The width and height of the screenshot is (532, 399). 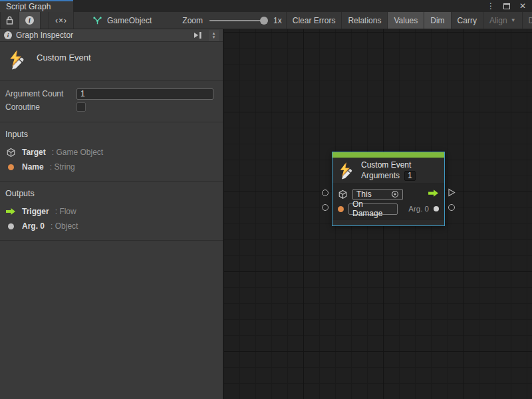 What do you see at coordinates (238, 21) in the screenshot?
I see `zoom-slider` at bounding box center [238, 21].